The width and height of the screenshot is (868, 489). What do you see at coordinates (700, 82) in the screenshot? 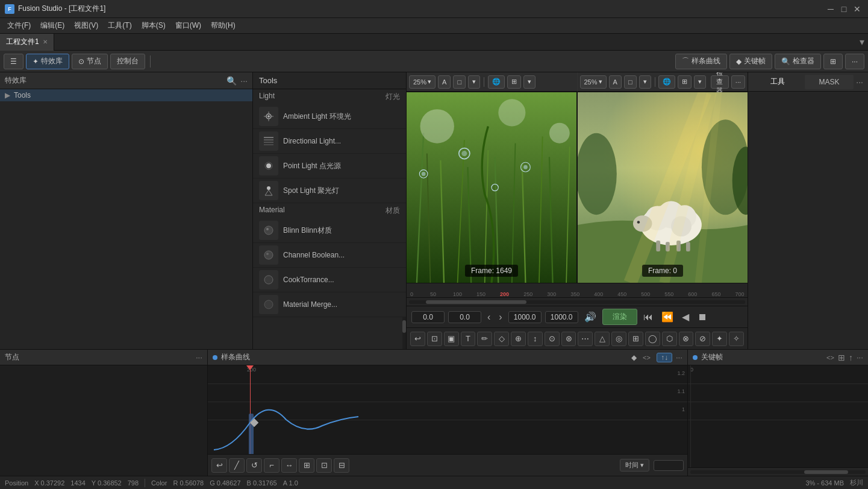
I see `right-more-btn: ▾` at bounding box center [700, 82].